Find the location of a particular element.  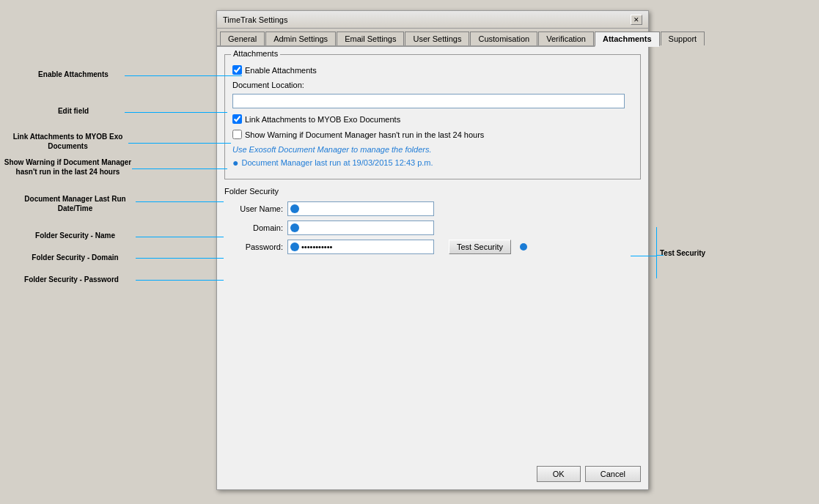

annotation-folder-password: Folder Security - Password is located at coordinates (72, 280).